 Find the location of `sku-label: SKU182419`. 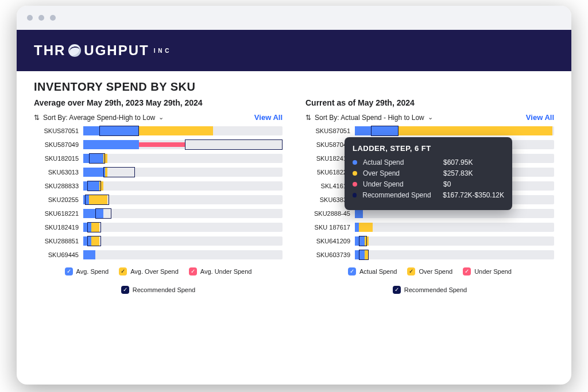

sku-label: SKU182419 is located at coordinates (328, 158).